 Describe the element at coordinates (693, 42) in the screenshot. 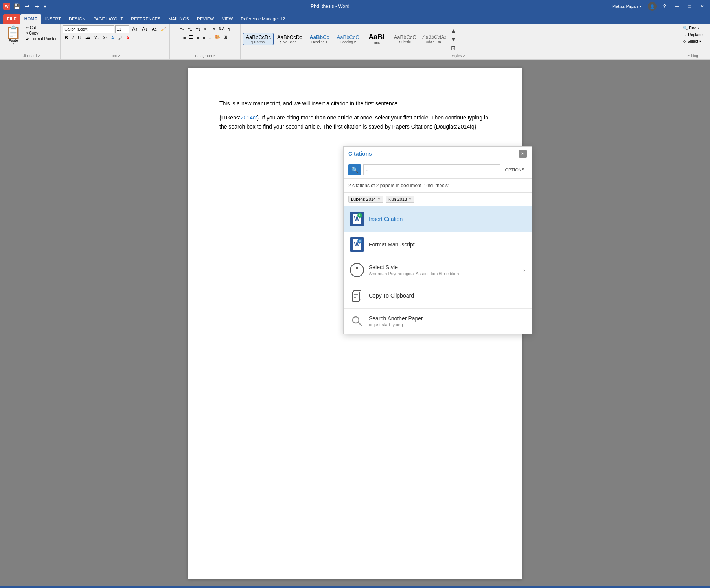

I see `select-label: Select` at that location.